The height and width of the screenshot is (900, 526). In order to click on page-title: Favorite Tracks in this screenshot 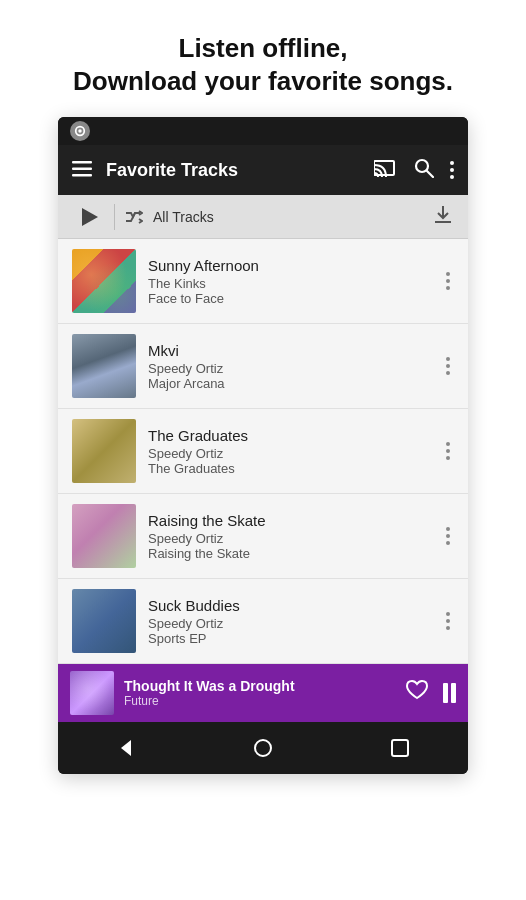, I will do `click(233, 170)`.